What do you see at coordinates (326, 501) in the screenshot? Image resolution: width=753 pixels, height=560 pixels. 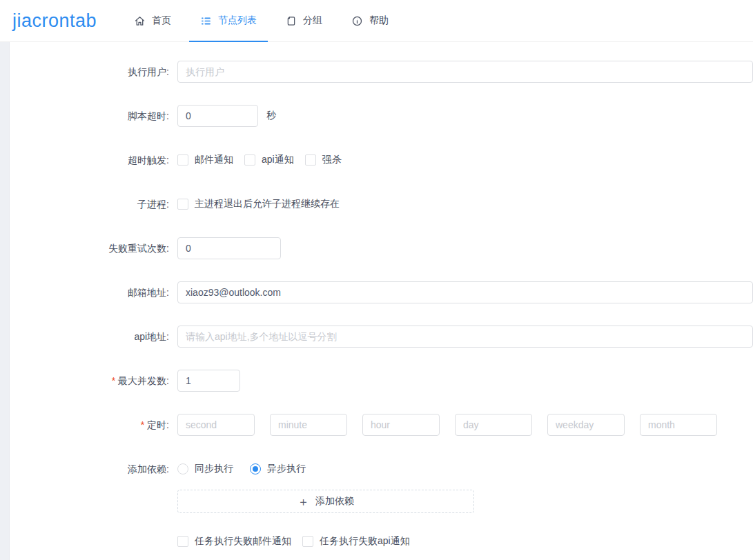 I see `add-dependency-button: ＋ 添加依赖` at bounding box center [326, 501].